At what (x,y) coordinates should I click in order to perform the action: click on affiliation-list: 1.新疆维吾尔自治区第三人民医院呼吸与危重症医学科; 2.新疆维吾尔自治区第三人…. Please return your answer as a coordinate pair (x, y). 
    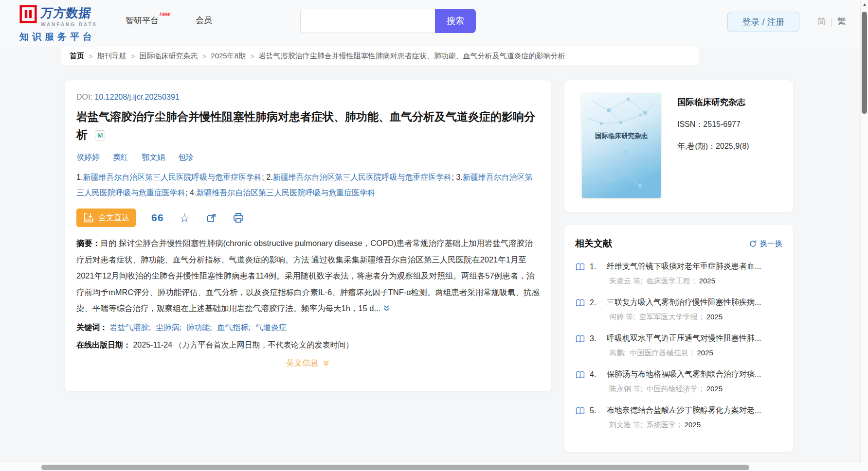
    Looking at the image, I should click on (308, 185).